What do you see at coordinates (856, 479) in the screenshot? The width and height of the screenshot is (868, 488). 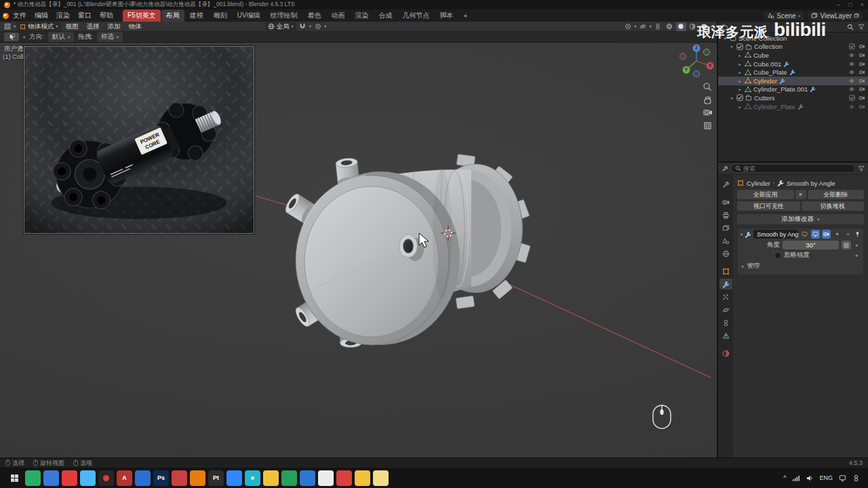 I see `notification-icon` at bounding box center [856, 479].